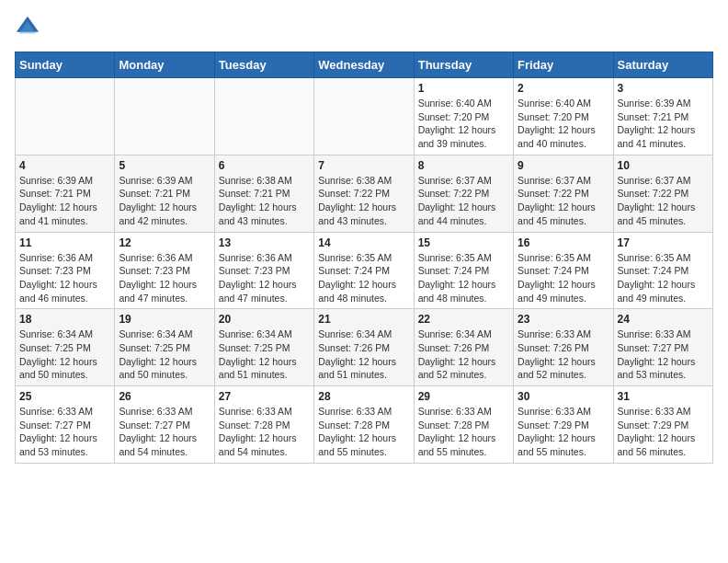 Image resolution: width=728 pixels, height=563 pixels. I want to click on weekday-header-friday: Friday, so click(563, 65).